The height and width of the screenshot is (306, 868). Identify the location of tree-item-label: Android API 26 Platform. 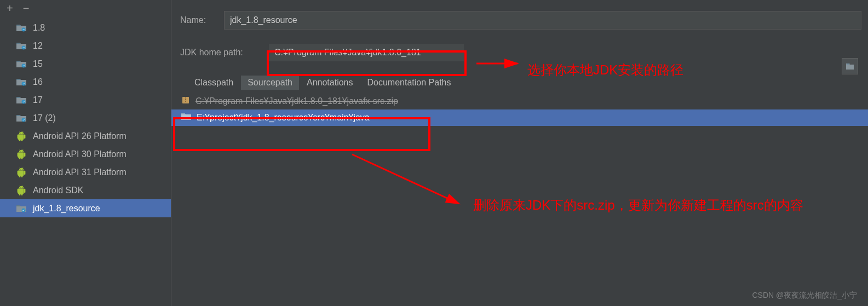
(80, 136).